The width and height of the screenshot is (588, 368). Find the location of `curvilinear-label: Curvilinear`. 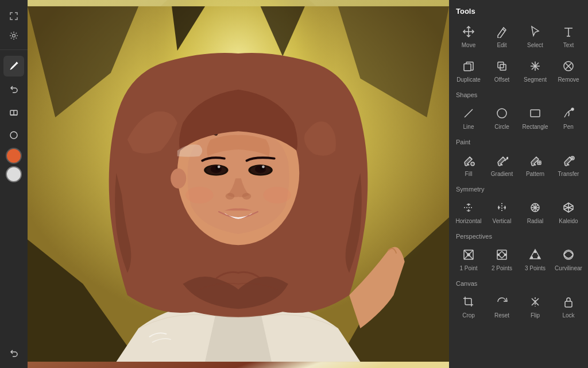

curvilinear-label: Curvilinear is located at coordinates (568, 269).